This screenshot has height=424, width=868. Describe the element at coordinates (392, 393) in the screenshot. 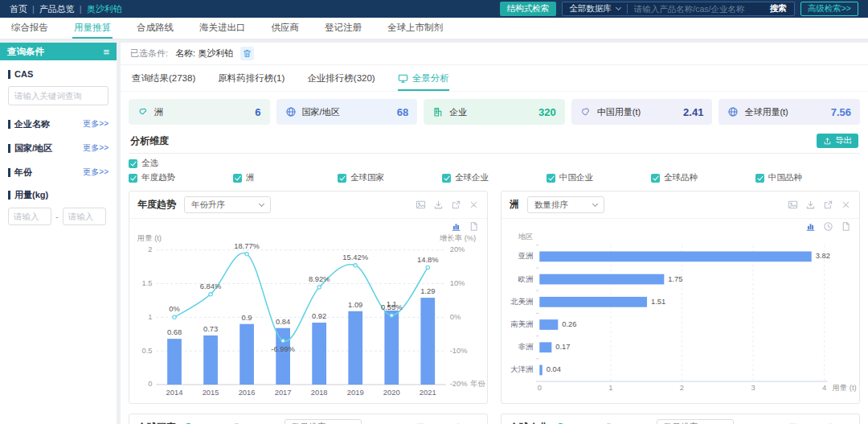

I see `svg-text: 2020` at that location.